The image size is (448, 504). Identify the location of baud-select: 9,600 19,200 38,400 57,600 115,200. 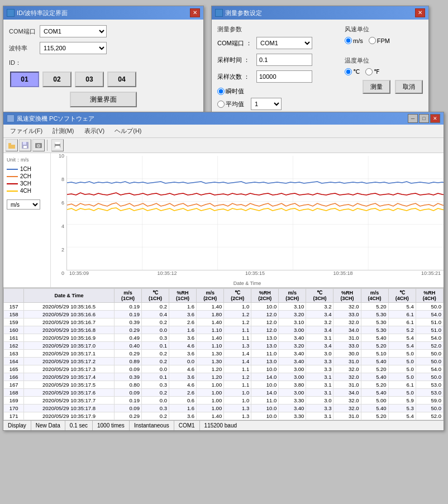
(73, 48).